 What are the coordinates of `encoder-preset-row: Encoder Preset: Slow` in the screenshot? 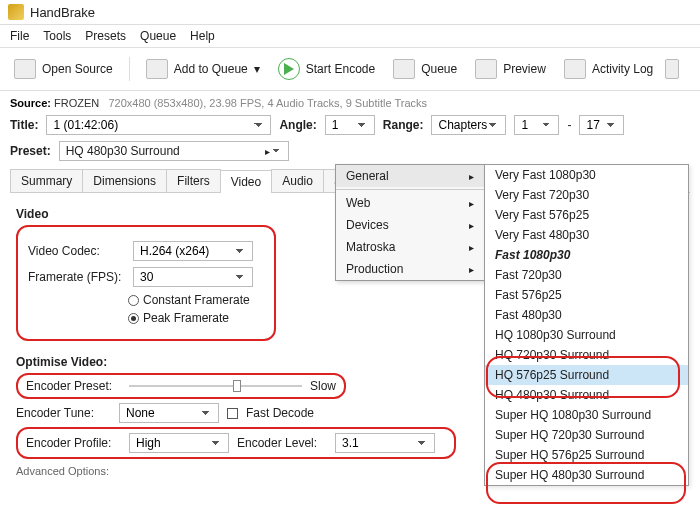 It's located at (181, 386).